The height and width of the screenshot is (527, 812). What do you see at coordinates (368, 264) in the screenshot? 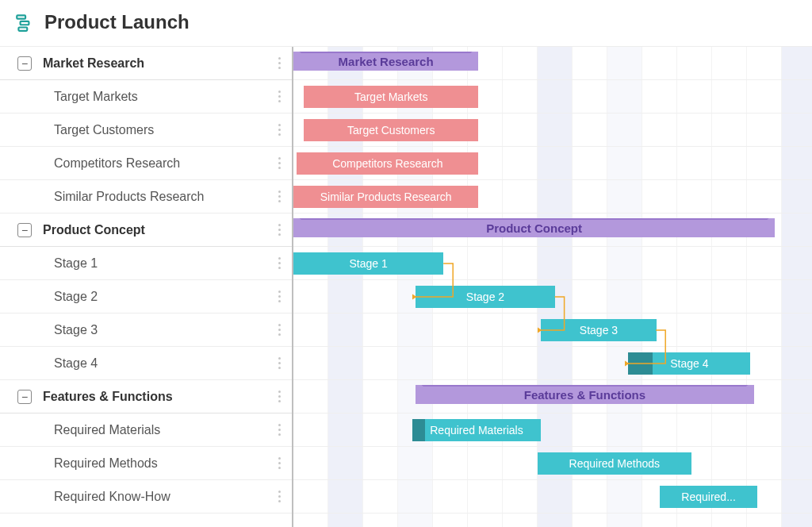
I see `bar-label: Stage 1` at bounding box center [368, 264].